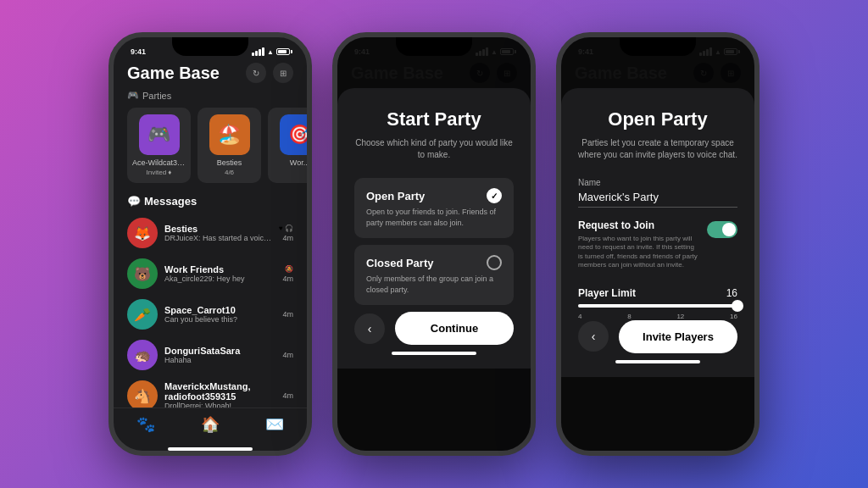  I want to click on party-name-2: Wor..., so click(290, 163).